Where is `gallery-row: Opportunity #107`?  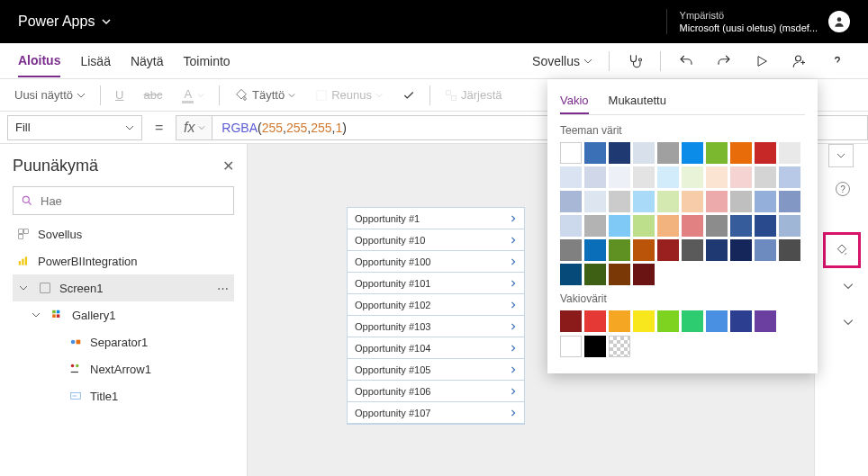 gallery-row: Opportunity #107 is located at coordinates (436, 413).